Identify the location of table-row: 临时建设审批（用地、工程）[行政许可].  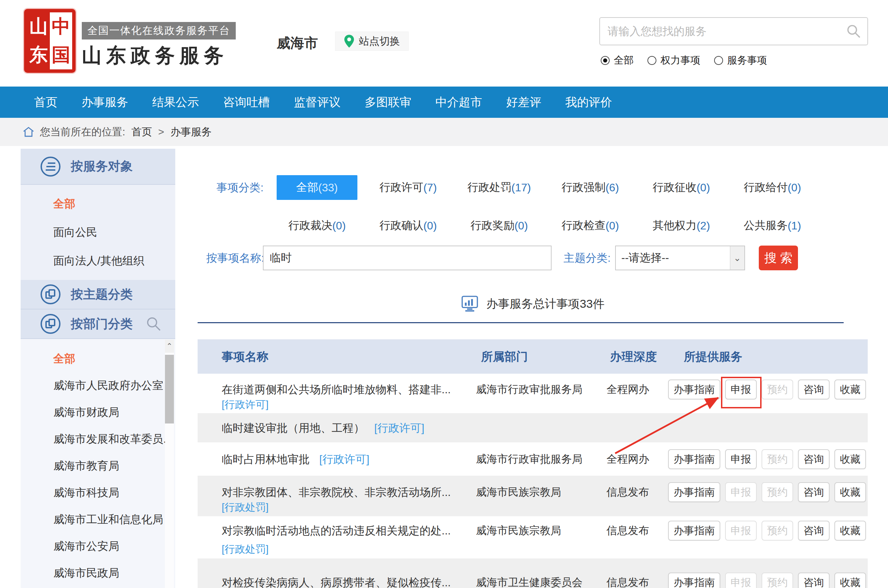
(533, 428).